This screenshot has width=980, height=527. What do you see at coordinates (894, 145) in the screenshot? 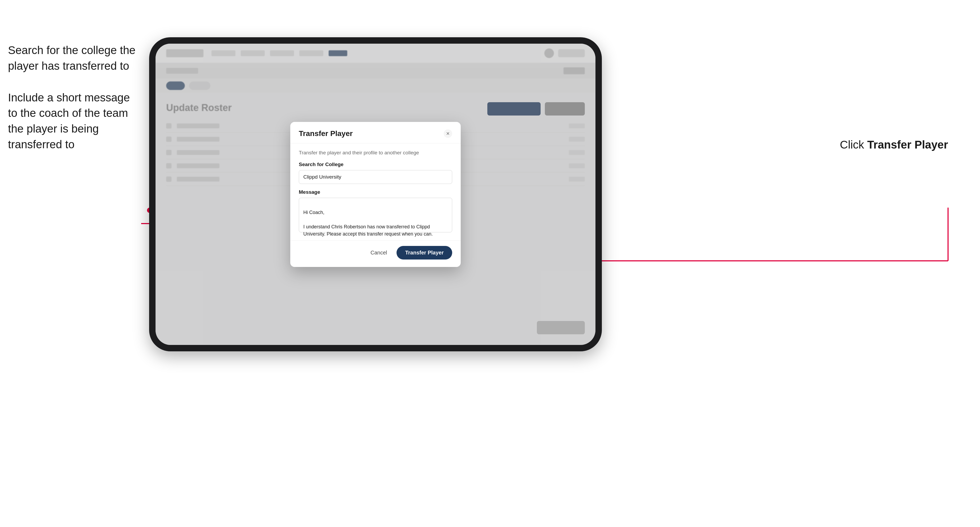
I see `annotation-right: Click Transfer Player` at bounding box center [894, 145].